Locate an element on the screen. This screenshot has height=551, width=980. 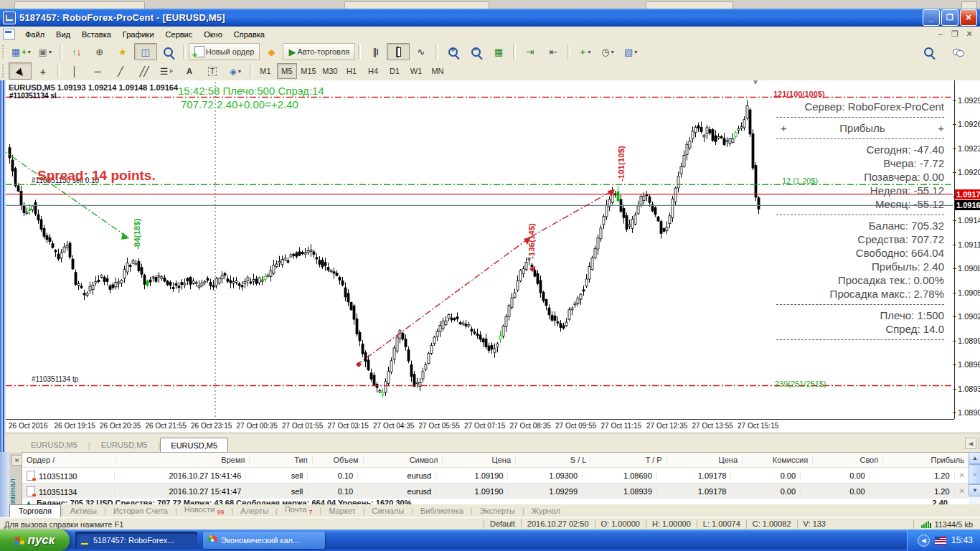
language-flag-icon is located at coordinates (941, 541).